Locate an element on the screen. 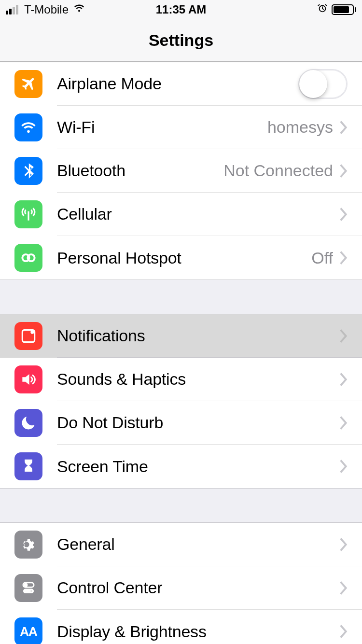 This screenshot has width=362, height=644. hotspot-label: Personal Hotspot is located at coordinates (184, 258).